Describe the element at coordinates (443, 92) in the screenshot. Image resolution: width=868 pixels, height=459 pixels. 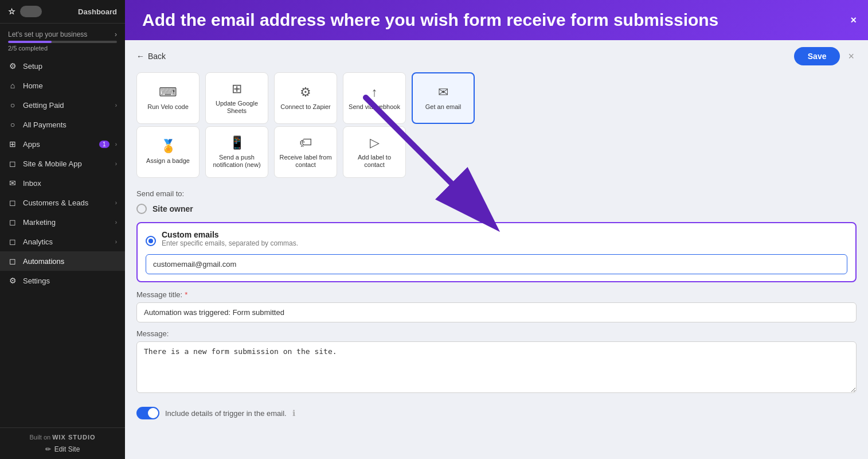
I see `email-icon: ✉` at that location.